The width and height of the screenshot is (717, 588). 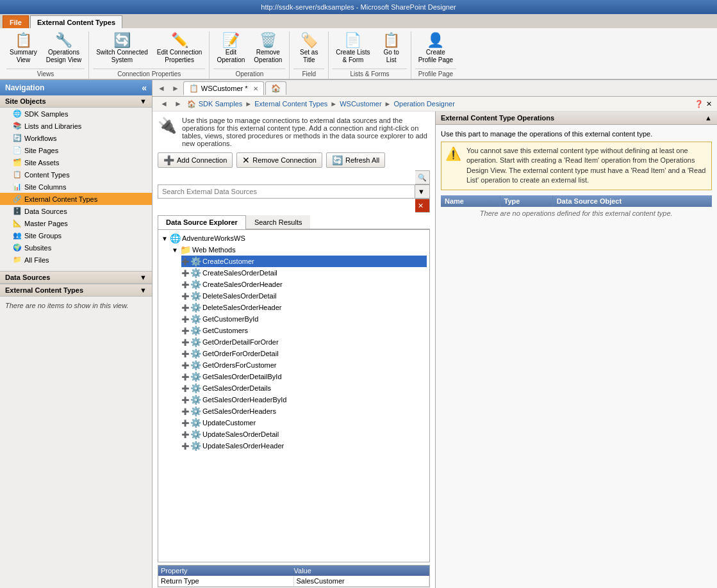 I want to click on add-connection-label: Add Connection, so click(x=202, y=160).